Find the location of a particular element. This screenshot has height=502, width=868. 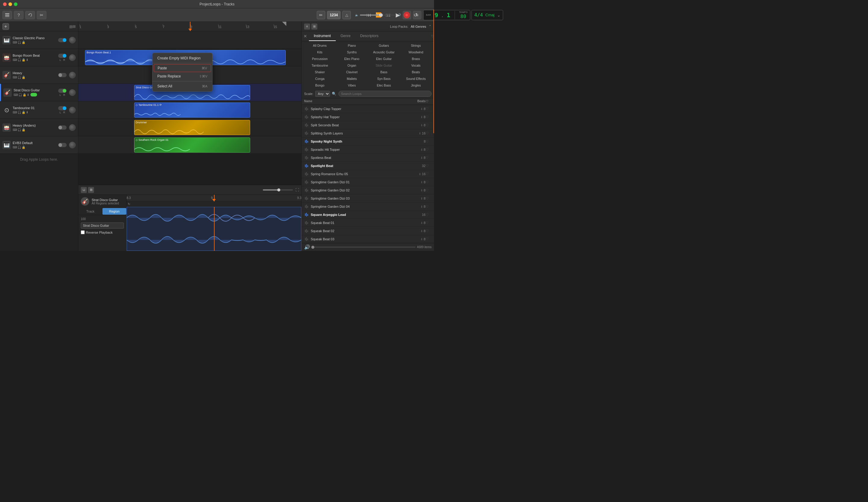

speaker-icon: 🔊 is located at coordinates (307, 247).